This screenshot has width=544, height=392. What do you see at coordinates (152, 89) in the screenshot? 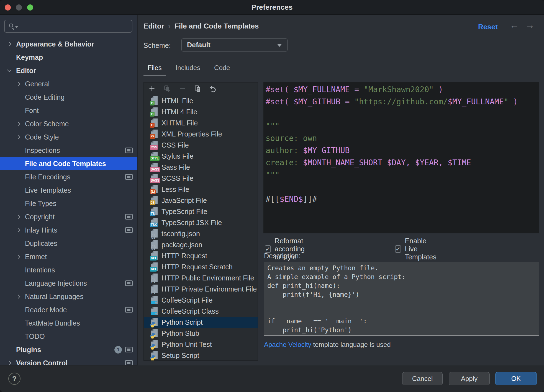
I see `add-button` at bounding box center [152, 89].